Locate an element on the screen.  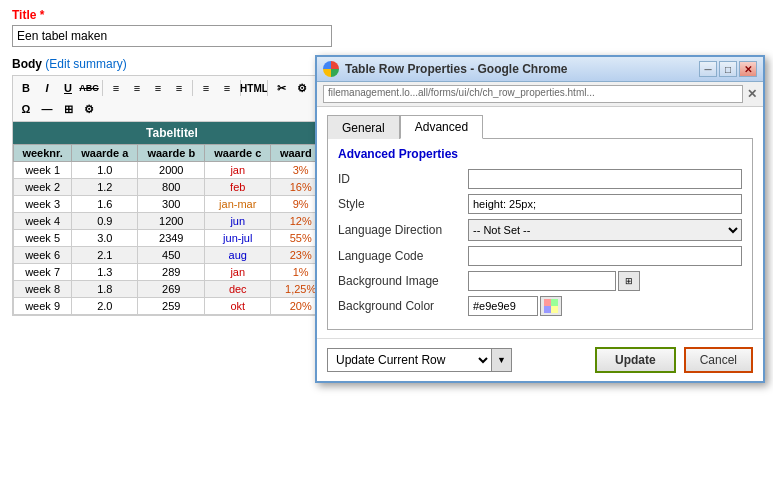
omega-button: Ω is located at coordinates (26, 109).